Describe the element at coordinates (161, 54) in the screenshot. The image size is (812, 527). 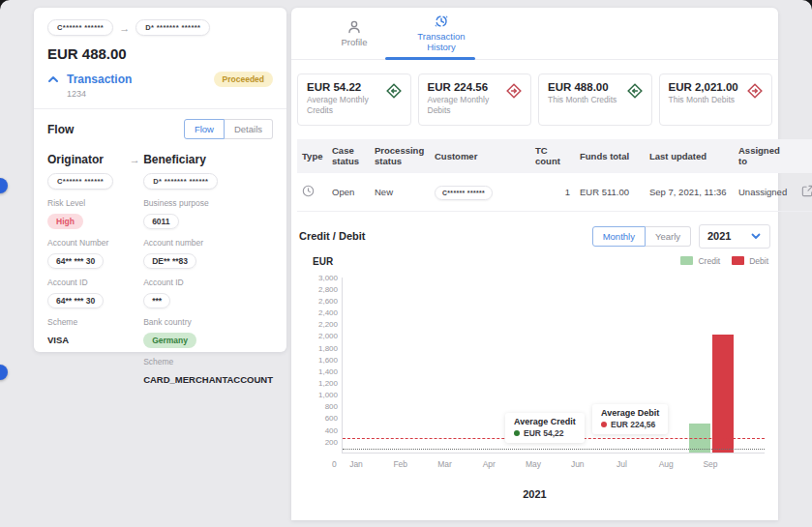
I see `transaction-amount: EUR 488.00` at that location.